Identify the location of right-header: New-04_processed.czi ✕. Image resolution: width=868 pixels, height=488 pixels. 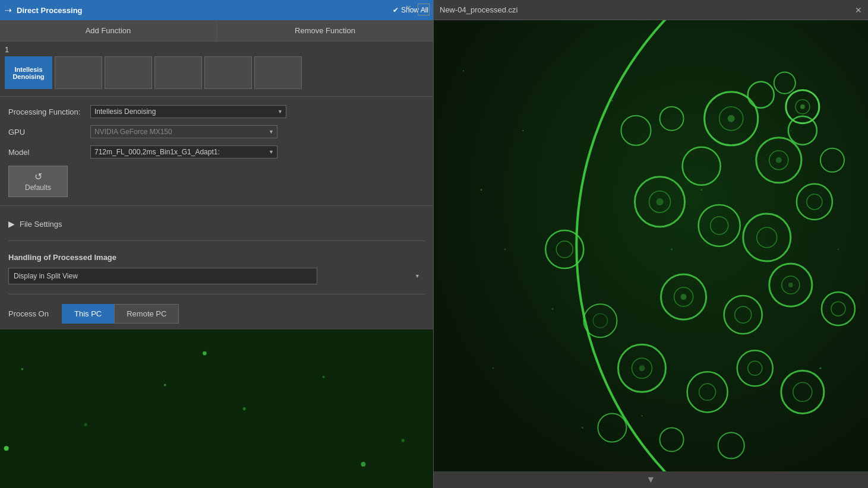
(651, 10).